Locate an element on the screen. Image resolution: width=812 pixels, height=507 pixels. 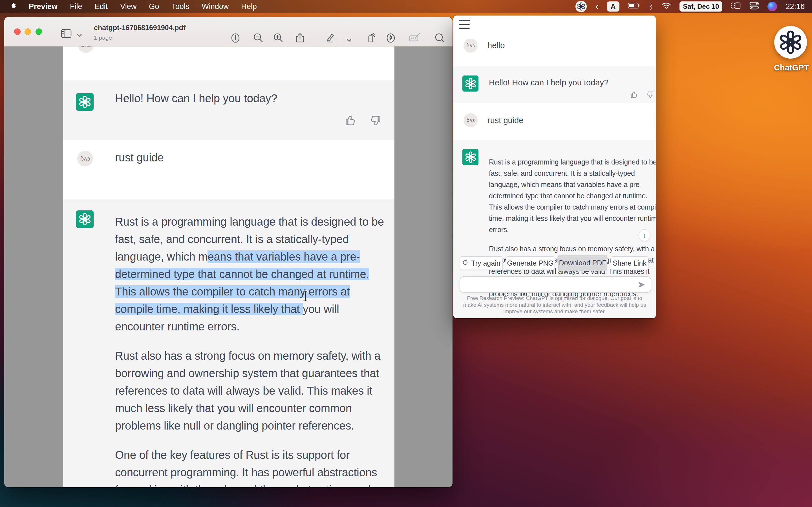
menu-go: Go is located at coordinates (154, 7).